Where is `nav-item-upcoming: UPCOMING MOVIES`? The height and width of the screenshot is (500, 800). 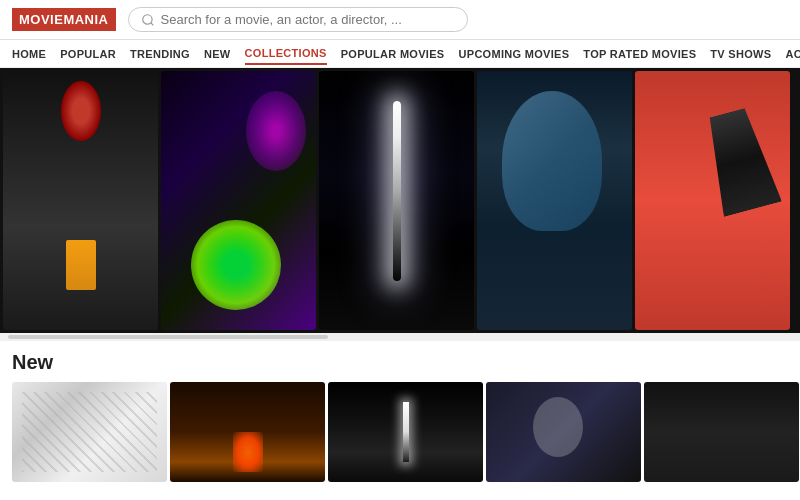
nav-item-upcoming: UPCOMING MOVIES is located at coordinates (514, 54).